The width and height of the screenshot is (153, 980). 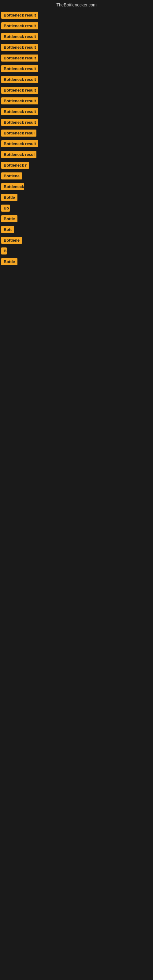 What do you see at coordinates (76, 58) in the screenshot?
I see `bottleneck-item-4: Bottleneck result` at bounding box center [76, 58].